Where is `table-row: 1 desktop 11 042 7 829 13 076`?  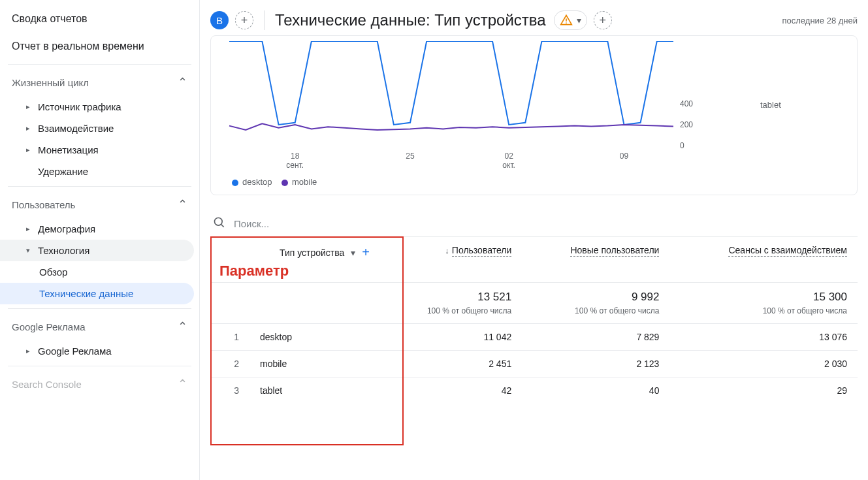 table-row: 1 desktop 11 042 7 829 13 076 is located at coordinates (534, 337).